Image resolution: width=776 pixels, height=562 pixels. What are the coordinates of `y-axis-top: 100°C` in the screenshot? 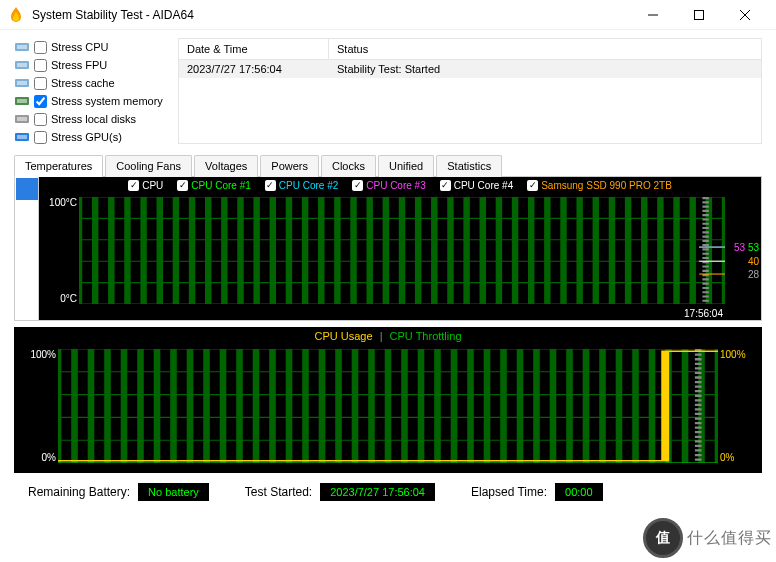 It's located at (63, 202).